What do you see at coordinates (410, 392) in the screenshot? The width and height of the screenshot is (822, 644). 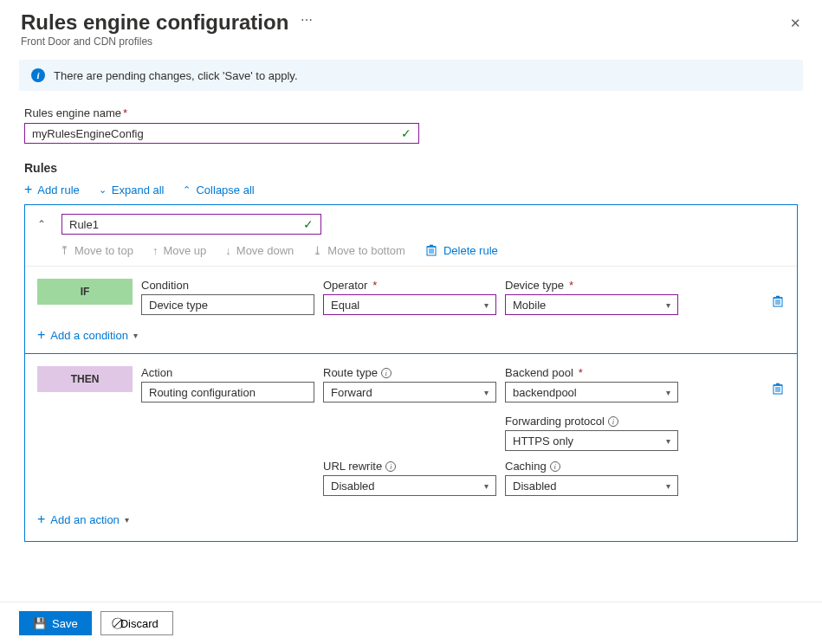 I see `route-type-select: Forward ▾` at bounding box center [410, 392].